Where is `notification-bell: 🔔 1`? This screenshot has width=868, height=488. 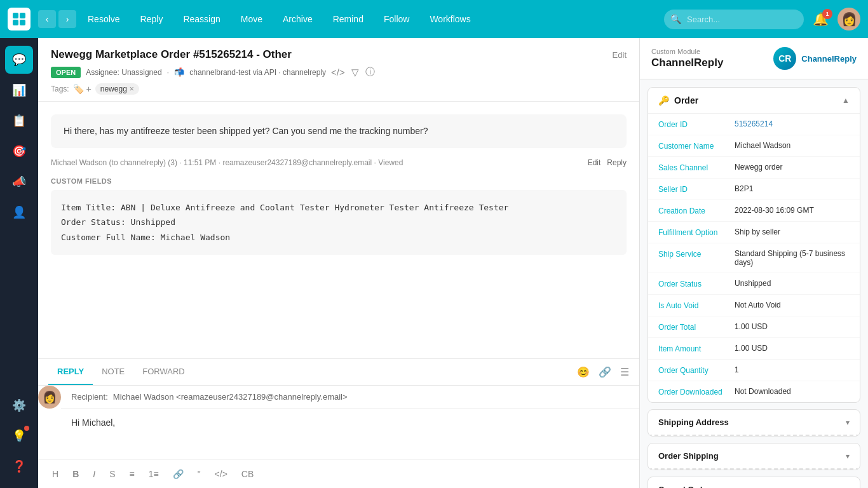 notification-bell: 🔔 1 is located at coordinates (821, 19).